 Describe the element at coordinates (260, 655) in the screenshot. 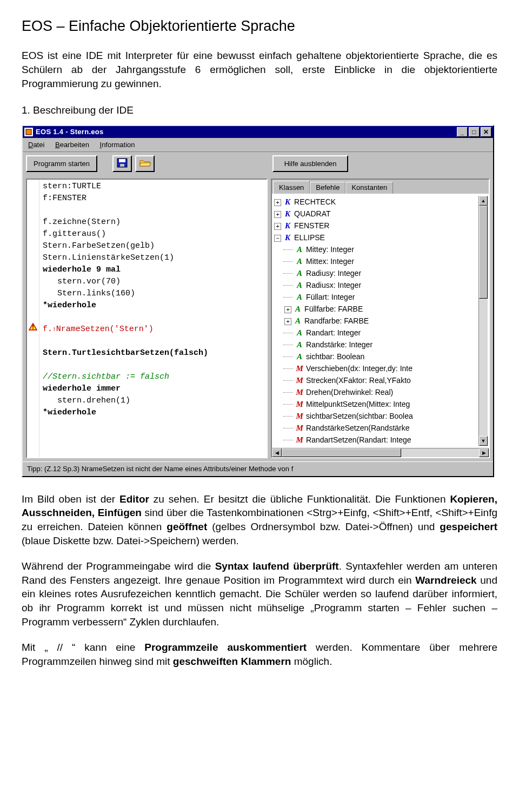

I see `paragraph-comment: Mit „ // “ kann eine Programmzeile ausko…` at that location.